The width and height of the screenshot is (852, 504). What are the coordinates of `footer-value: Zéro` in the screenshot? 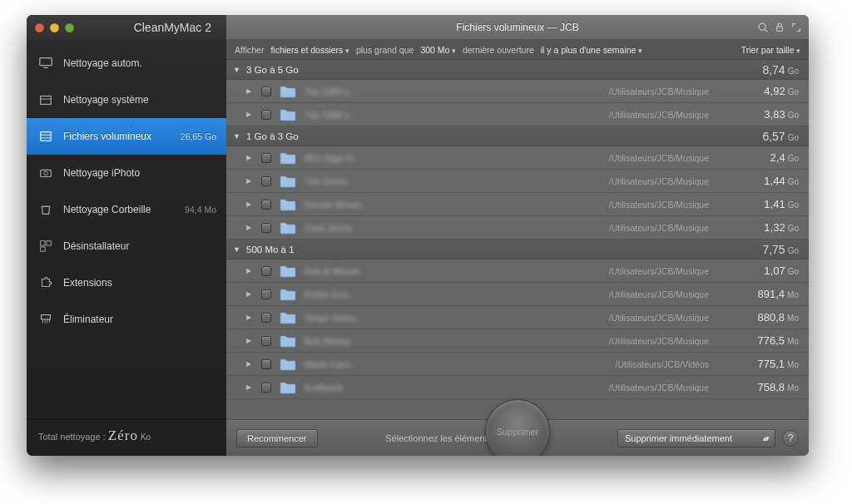 It's located at (123, 436).